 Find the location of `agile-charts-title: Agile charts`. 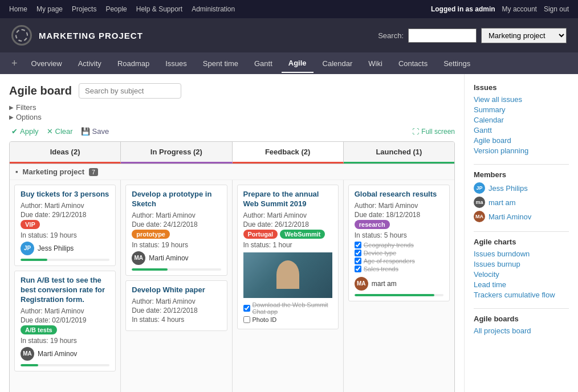

agile-charts-title: Agile charts is located at coordinates (521, 242).